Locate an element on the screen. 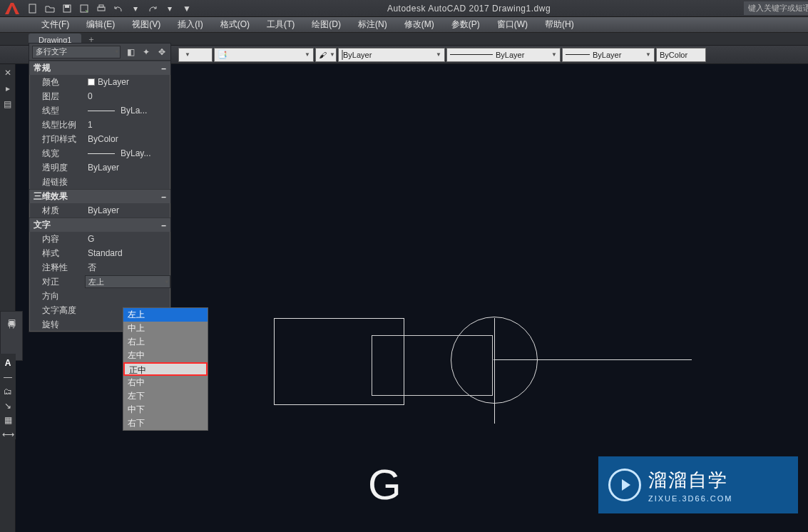  val-style: Standard is located at coordinates (128, 253).